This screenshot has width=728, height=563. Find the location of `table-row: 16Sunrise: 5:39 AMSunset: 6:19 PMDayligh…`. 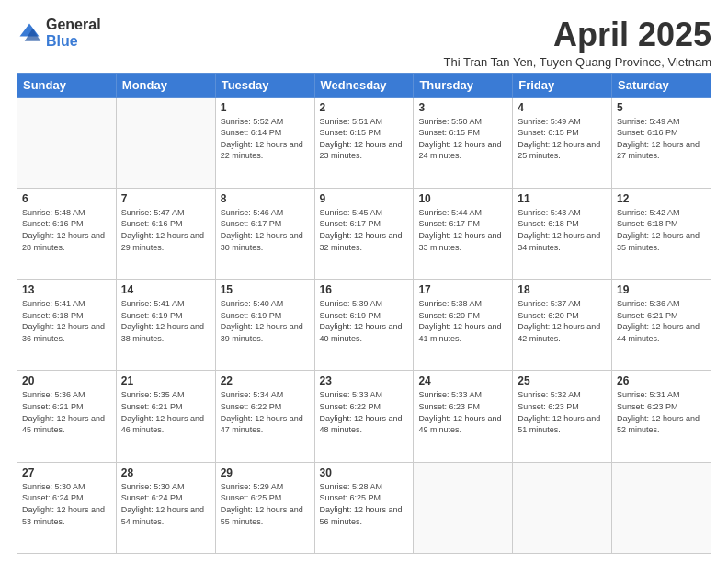

table-row: 16Sunrise: 5:39 AMSunset: 6:19 PMDayligh… is located at coordinates (364, 326).